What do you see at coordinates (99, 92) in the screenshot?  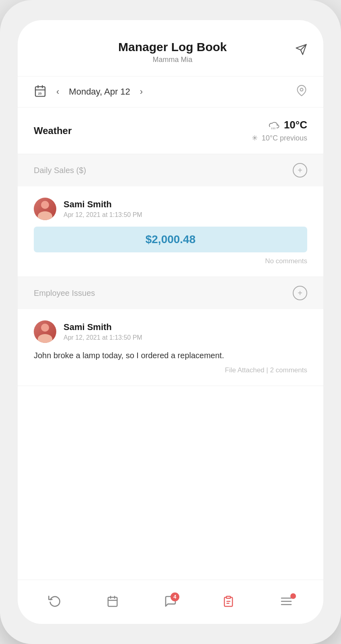 I see `current-date: Monday, Apr 12` at bounding box center [99, 92].